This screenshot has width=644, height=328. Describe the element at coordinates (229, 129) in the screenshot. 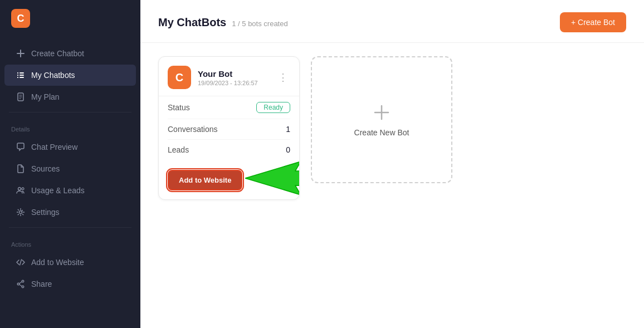

I see `conversations-row: Conversations 1` at that location.